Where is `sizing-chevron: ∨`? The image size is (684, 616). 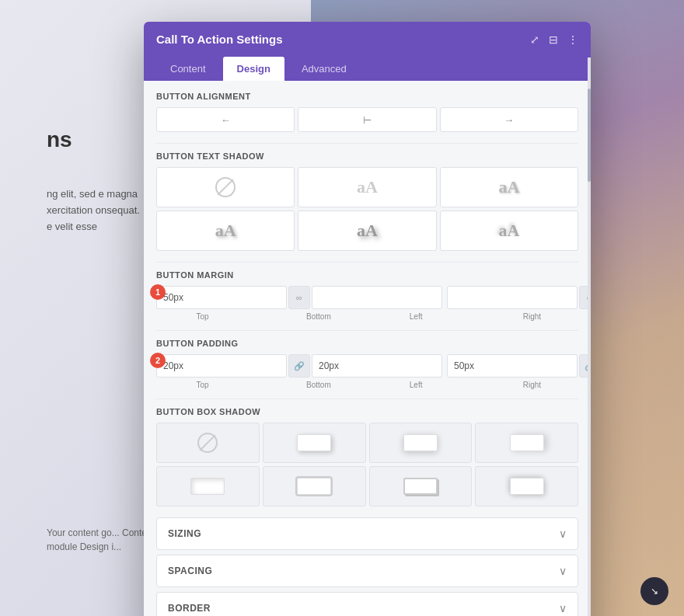 sizing-chevron: ∨ is located at coordinates (563, 534).